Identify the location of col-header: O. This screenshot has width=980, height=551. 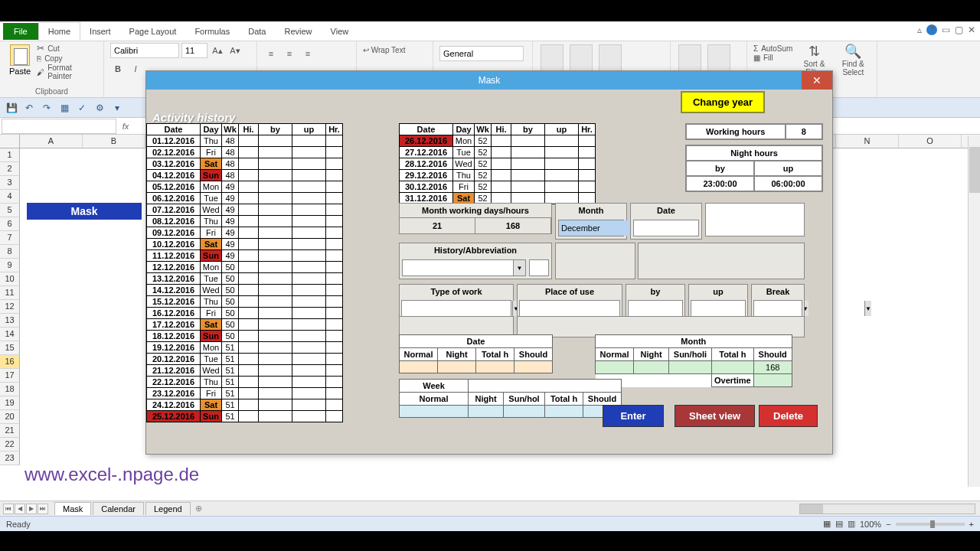
(930, 142).